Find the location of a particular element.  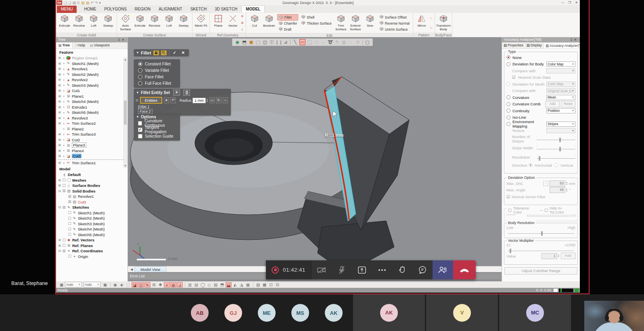

button-extend-surface: Extend Surface is located at coordinates (355, 23).